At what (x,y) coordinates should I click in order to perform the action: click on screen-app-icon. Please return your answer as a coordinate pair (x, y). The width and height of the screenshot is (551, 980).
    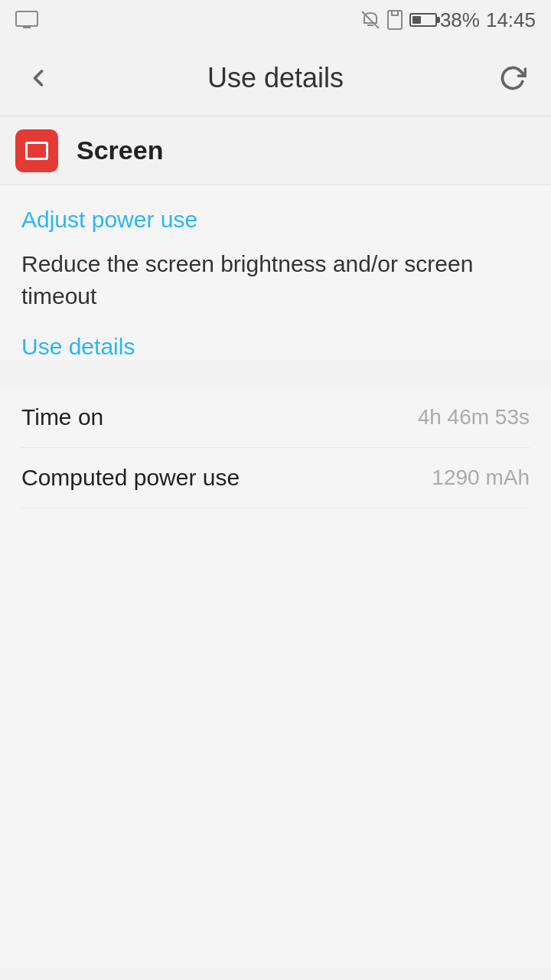
    Looking at the image, I should click on (37, 151).